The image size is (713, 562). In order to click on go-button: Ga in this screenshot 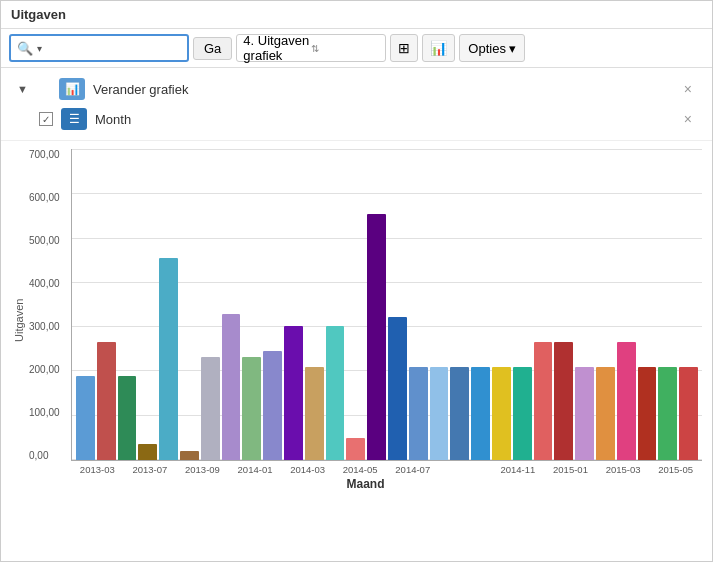, I will do `click(212, 48)`.